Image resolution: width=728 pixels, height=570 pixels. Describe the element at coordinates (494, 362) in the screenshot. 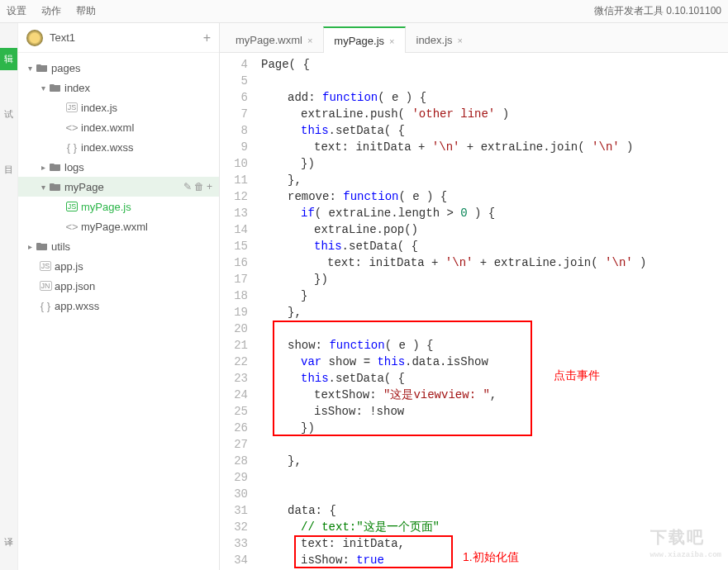

I see `code-line: var show = this.data.isShow` at that location.